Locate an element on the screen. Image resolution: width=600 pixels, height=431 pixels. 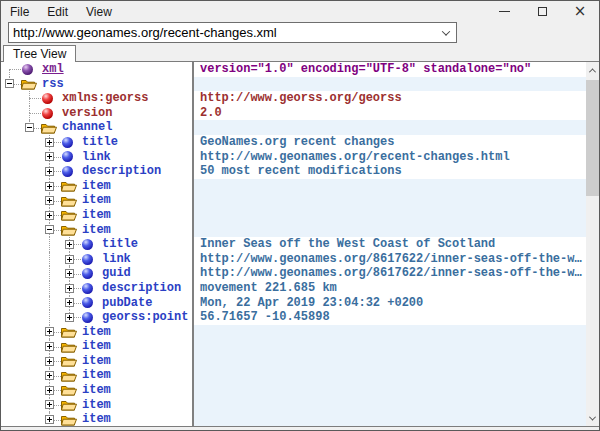
url-input is located at coordinates (222, 32).